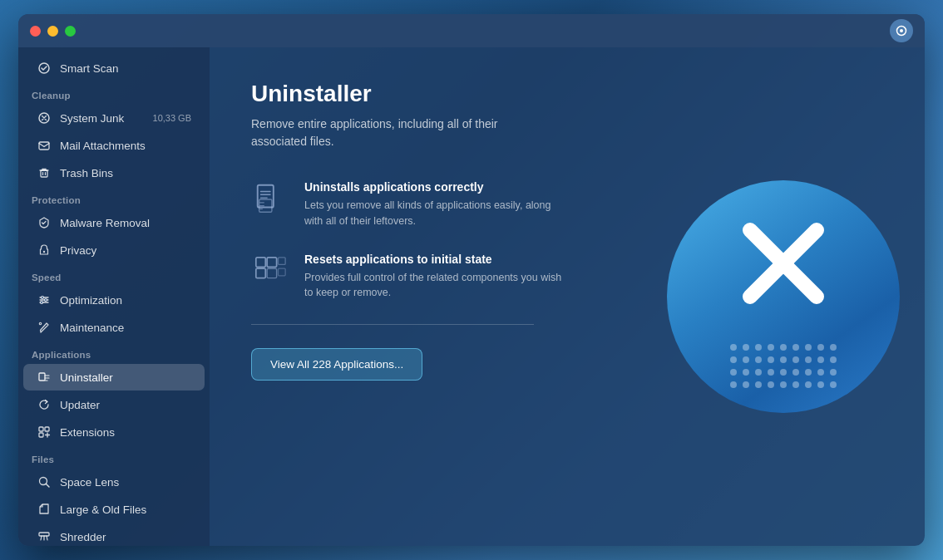  What do you see at coordinates (409, 278) in the screenshot?
I see `feature-item-resets: Resets applications to initial state Pro…` at bounding box center [409, 278].